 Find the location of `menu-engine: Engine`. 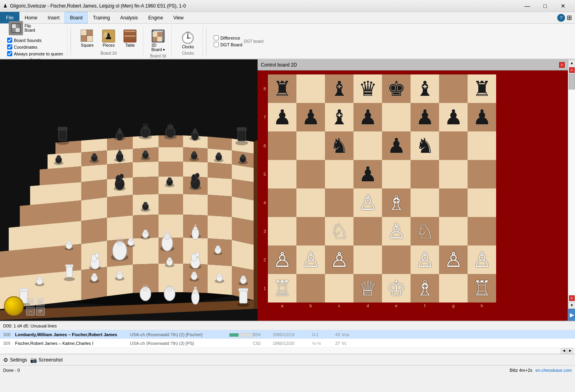

menu-engine: Engine is located at coordinates (155, 17).